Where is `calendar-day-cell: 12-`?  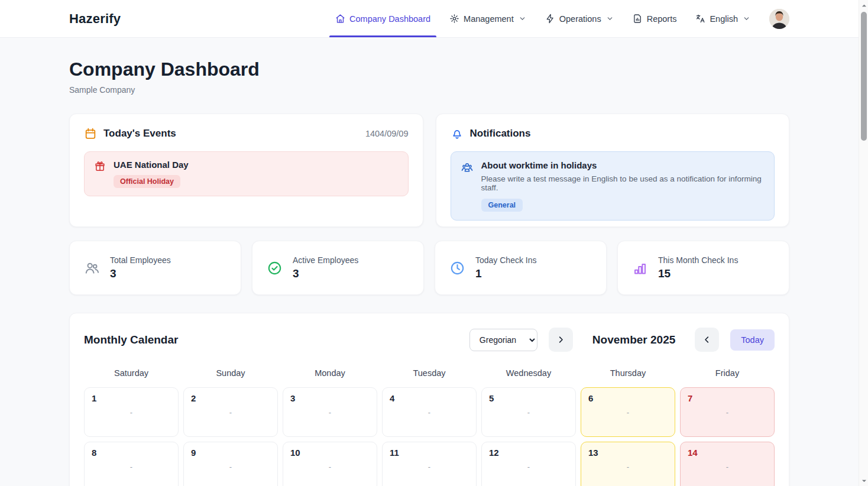 calendar-day-cell: 12- is located at coordinates (529, 464).